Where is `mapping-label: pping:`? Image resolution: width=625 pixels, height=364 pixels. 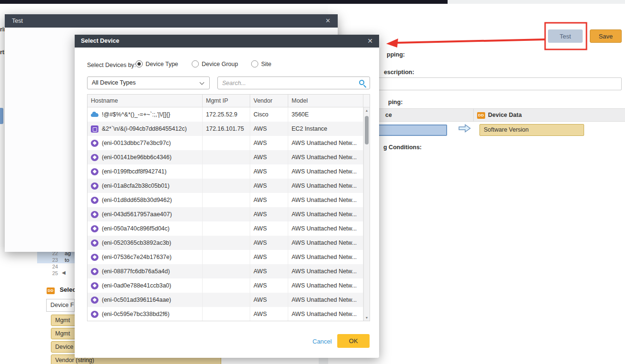 mapping-label: pping: is located at coordinates (396, 55).